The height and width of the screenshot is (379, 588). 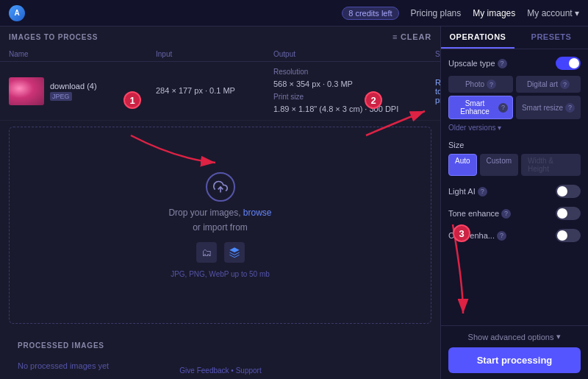 What do you see at coordinates (220, 252) in the screenshot?
I see `drop-icons: 🗂` at bounding box center [220, 252].